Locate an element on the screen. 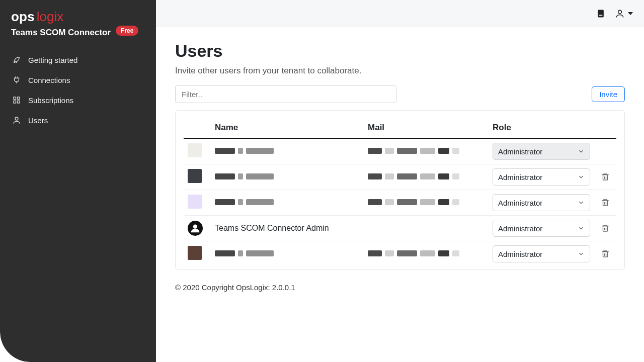 This screenshot has height=362, width=644. brand-logo: opslogix is located at coordinates (78, 17).